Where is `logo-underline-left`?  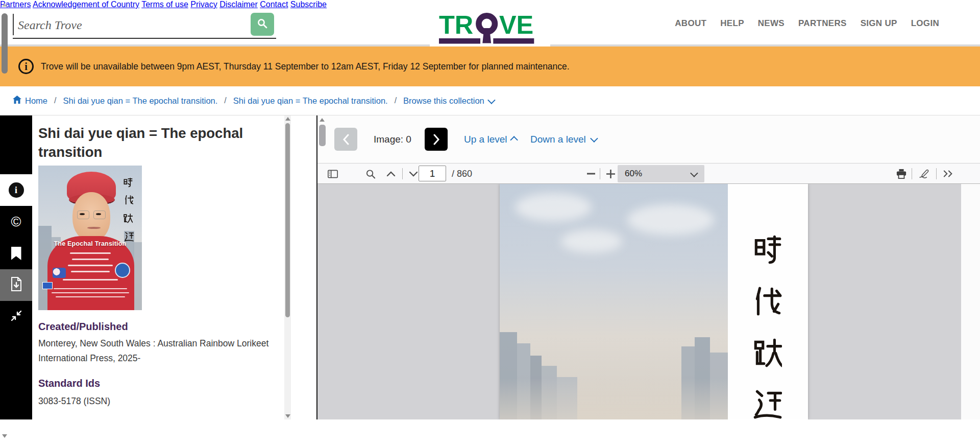
logo-underline-left is located at coordinates (459, 41).